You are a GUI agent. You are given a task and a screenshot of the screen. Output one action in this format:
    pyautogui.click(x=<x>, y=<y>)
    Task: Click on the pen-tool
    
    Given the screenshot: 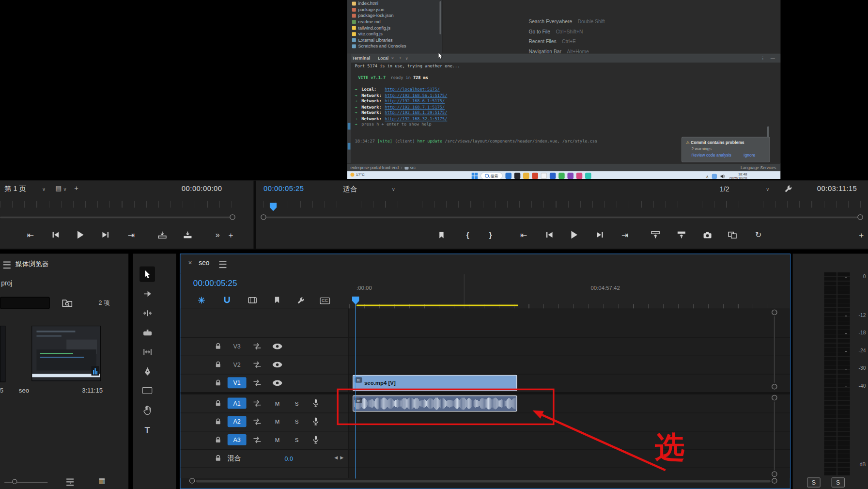 What is the action you would take?
    pyautogui.click(x=147, y=371)
    